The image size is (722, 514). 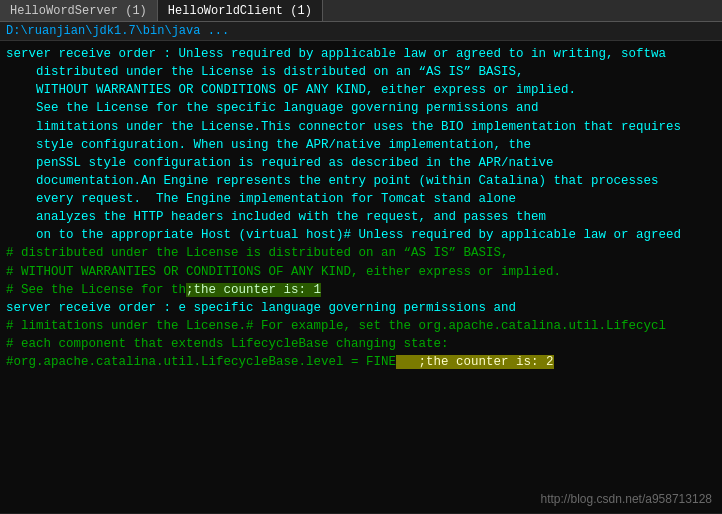 What do you see at coordinates (254, 290) in the screenshot?
I see `highlight-green: ;the counter is: 1` at bounding box center [254, 290].